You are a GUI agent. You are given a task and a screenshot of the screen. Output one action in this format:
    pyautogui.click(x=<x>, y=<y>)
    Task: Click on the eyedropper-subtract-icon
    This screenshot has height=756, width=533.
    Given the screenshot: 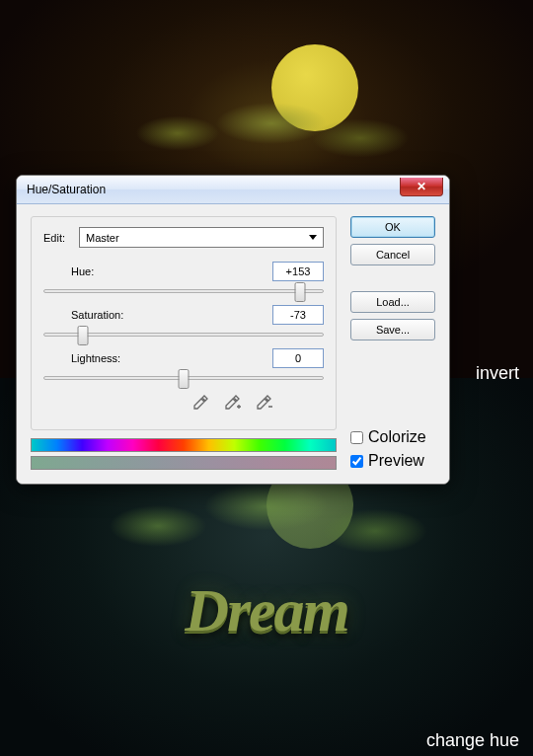 What is the action you would take?
    pyautogui.click(x=264, y=403)
    